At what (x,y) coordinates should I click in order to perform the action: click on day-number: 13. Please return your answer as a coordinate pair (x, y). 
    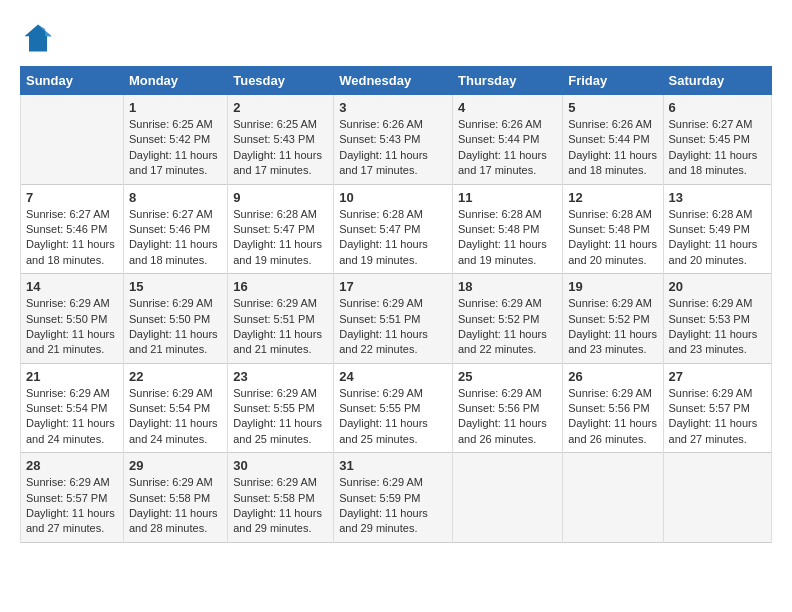
    Looking at the image, I should click on (718, 198).